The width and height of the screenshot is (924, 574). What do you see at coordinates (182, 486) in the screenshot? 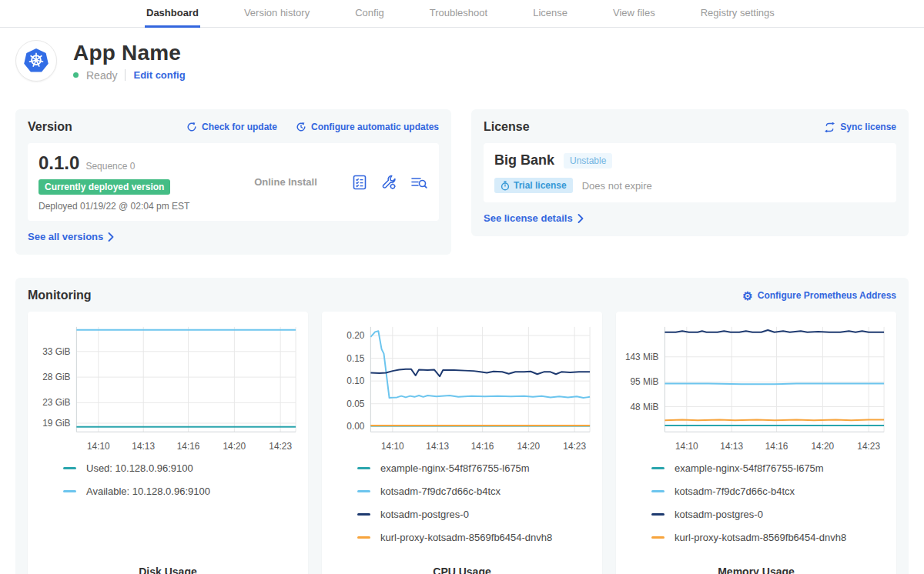
I see `disk-usage-legend: Used: 10.128.0.96:9100Available: 10.128.…` at bounding box center [182, 486].